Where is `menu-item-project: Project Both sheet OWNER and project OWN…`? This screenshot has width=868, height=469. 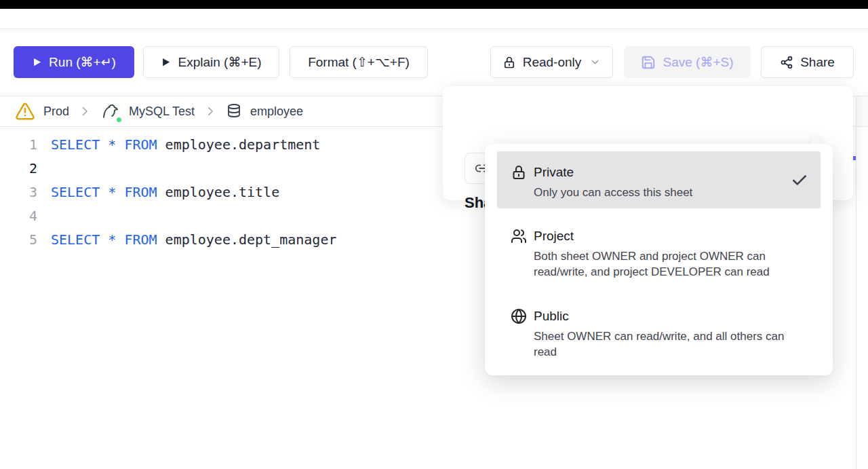
menu-item-project: Project Both sheet OWNER and project OWN… is located at coordinates (659, 259).